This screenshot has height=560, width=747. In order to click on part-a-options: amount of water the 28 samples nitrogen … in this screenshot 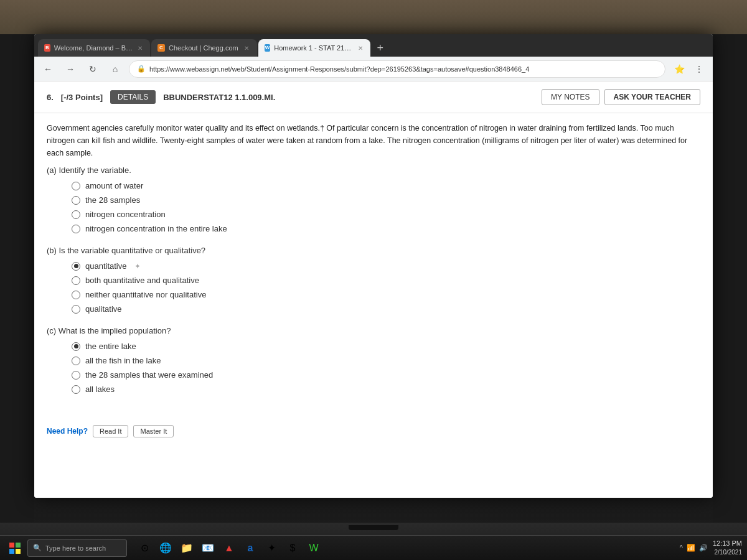, I will do `click(374, 207)`.